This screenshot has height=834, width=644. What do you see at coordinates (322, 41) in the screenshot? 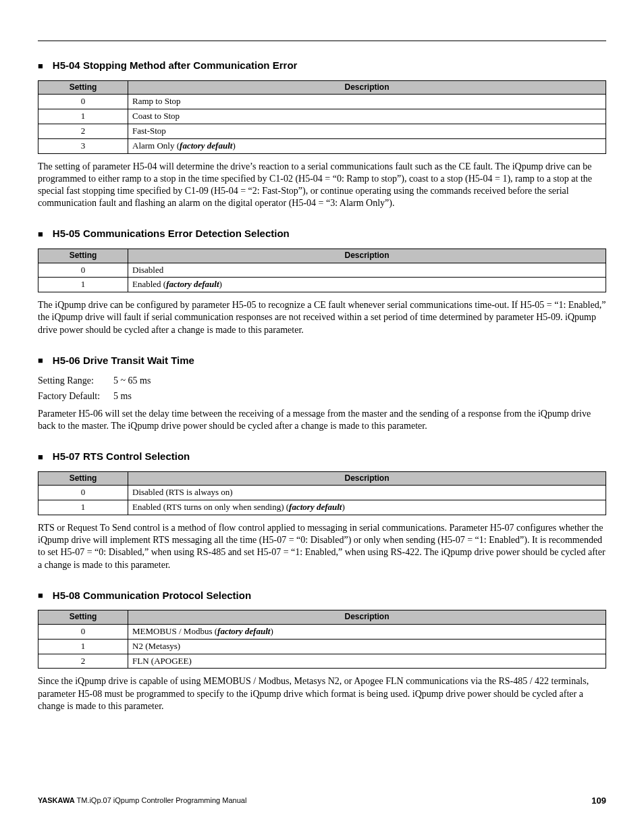
I see `top-rule` at bounding box center [322, 41].